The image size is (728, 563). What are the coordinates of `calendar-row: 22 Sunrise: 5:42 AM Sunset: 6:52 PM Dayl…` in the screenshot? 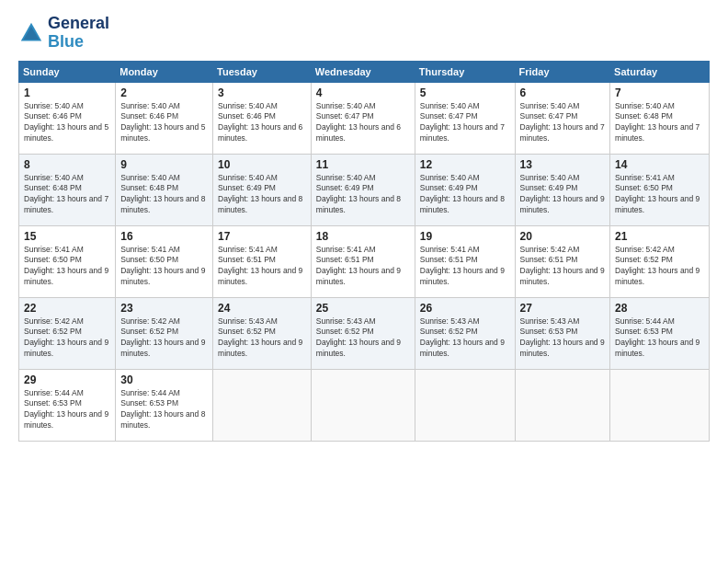 It's located at (364, 333).